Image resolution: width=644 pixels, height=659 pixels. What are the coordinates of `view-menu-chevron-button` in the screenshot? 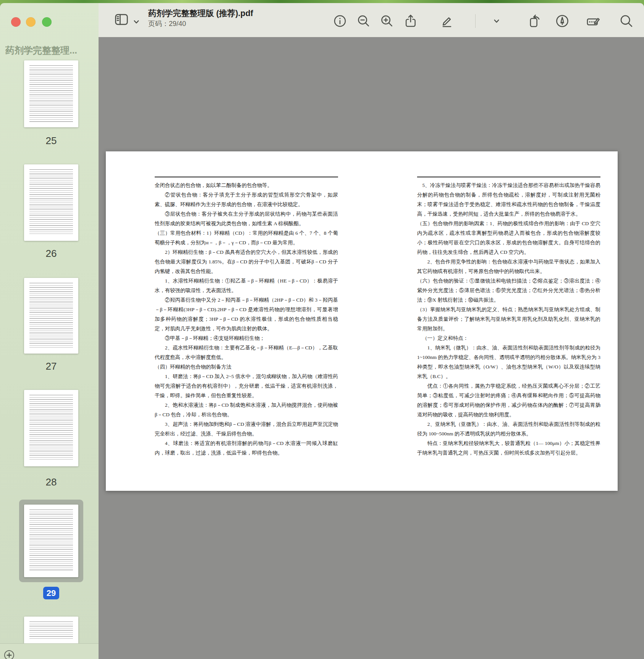 It's located at (136, 22).